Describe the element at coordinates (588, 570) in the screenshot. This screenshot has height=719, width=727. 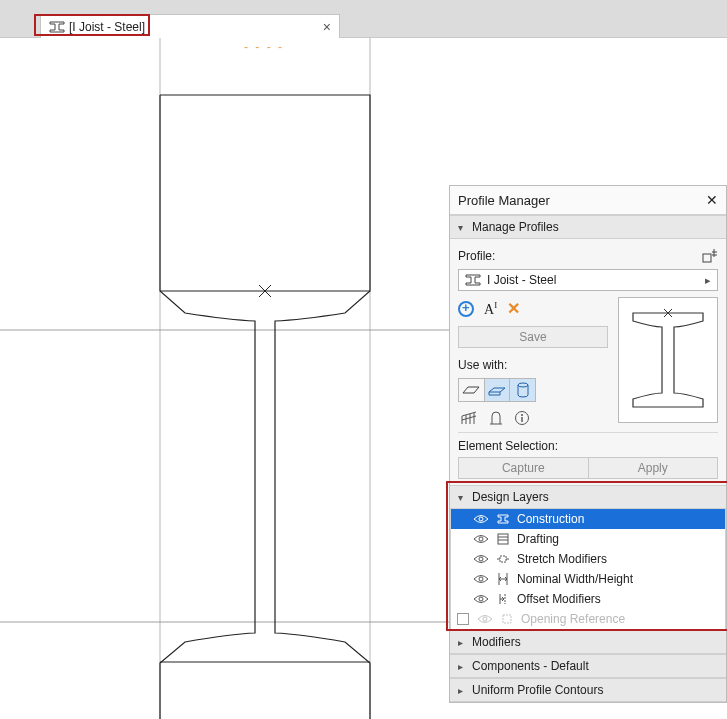
I see `design-layers-list: Construction Drafting Stretch Modifiers` at that location.